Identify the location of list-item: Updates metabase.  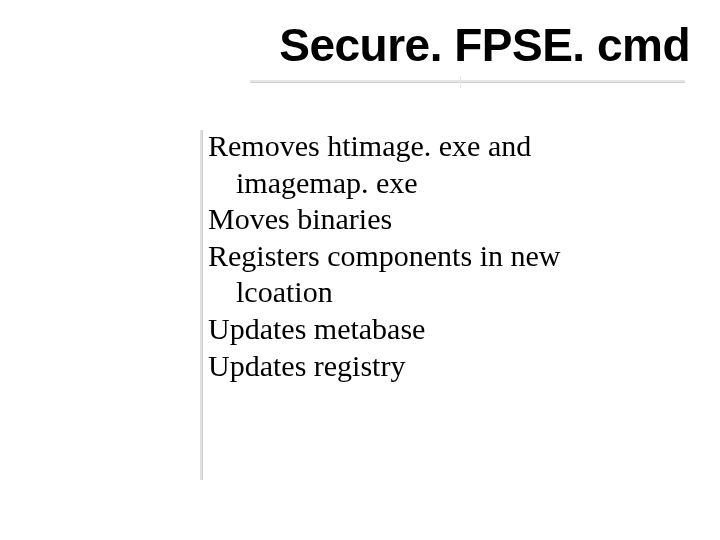
(444, 330).